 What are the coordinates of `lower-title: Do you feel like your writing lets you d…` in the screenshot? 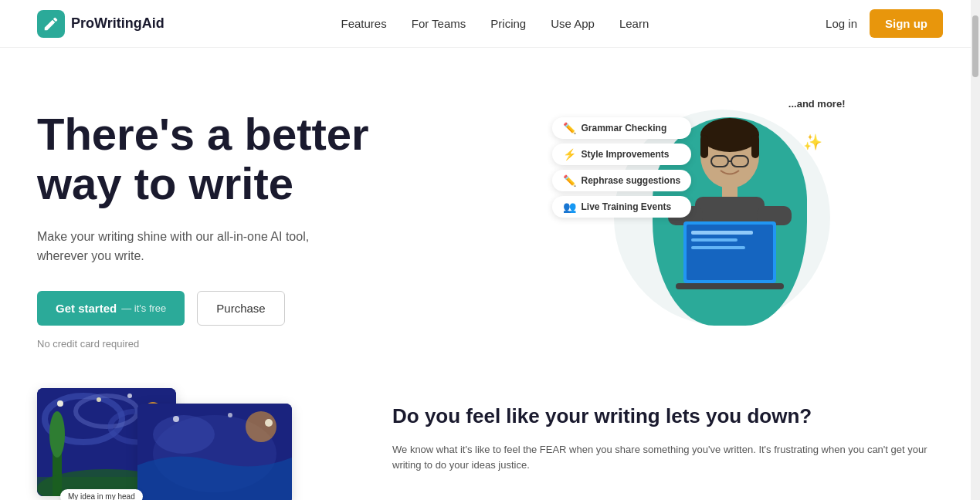 It's located at (667, 417).